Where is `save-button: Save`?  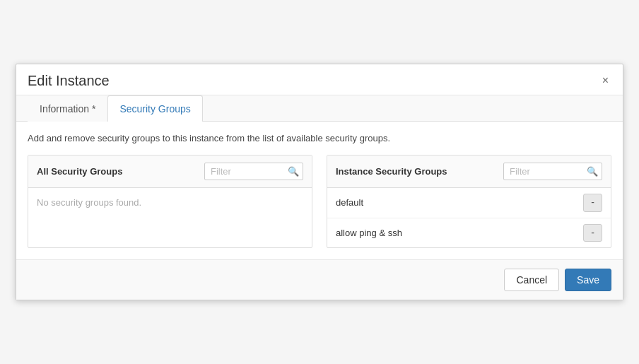
save-button: Save is located at coordinates (588, 280).